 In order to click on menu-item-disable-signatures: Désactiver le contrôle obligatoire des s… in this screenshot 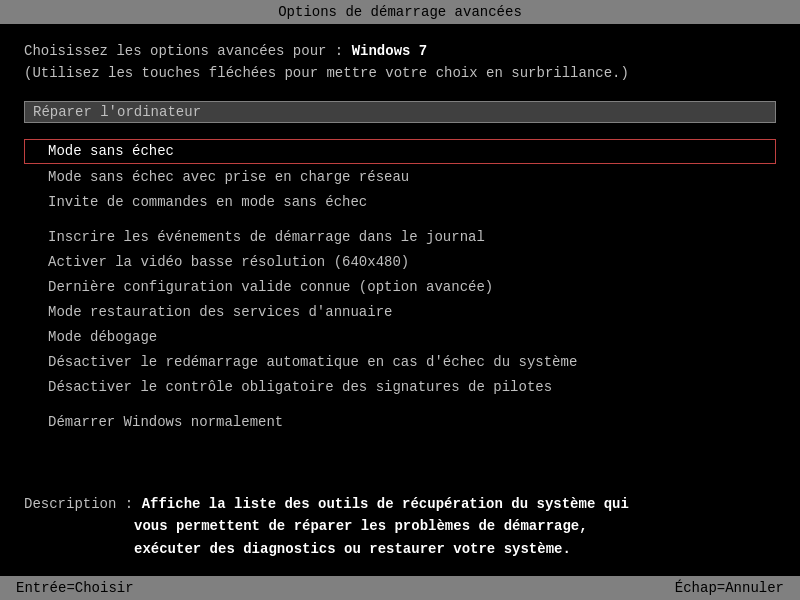, I will do `click(400, 388)`.